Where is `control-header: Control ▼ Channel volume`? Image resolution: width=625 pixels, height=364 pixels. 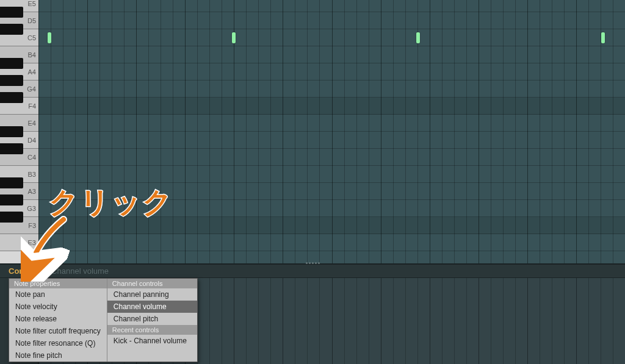
control-header: Control ▼ Channel volume is located at coordinates (312, 271).